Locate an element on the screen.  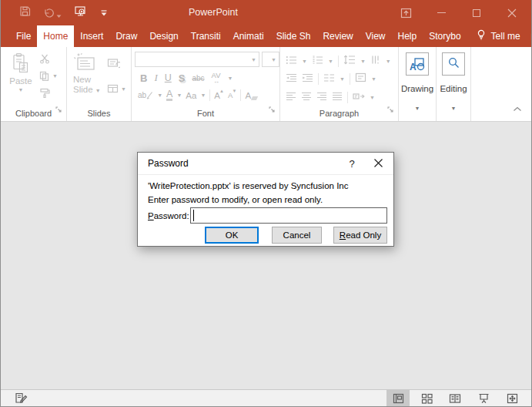
start-from-beginning-icon is located at coordinates (80, 12).